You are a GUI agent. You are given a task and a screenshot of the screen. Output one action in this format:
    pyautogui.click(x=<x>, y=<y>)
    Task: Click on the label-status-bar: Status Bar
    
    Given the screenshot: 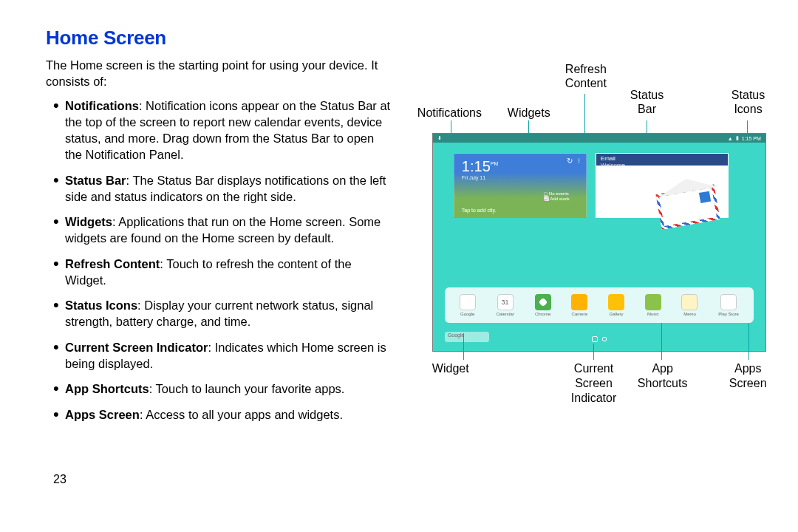 What is the action you would take?
    pyautogui.click(x=647, y=102)
    